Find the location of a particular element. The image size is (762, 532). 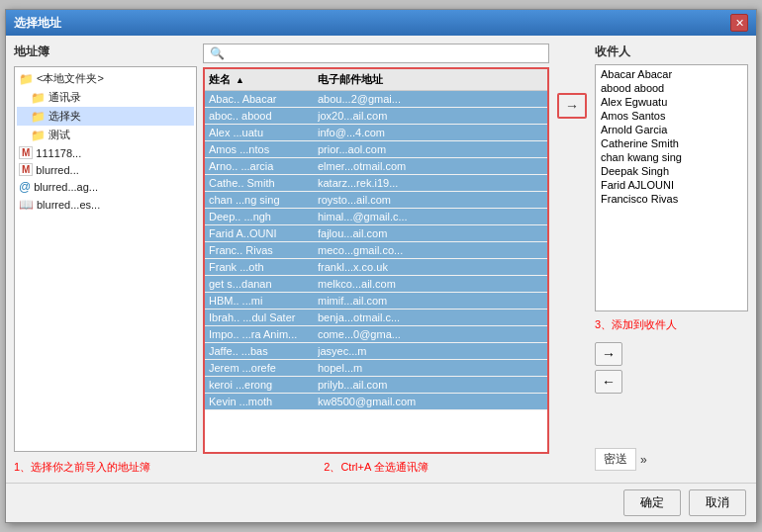

close-button: ✕ is located at coordinates (739, 23).